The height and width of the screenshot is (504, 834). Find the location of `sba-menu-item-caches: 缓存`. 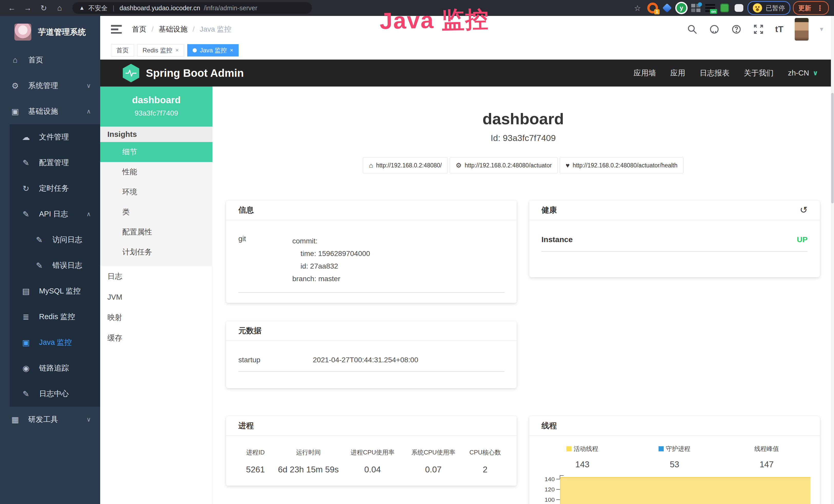

sba-menu-item-caches: 缓存 is located at coordinates (156, 338).